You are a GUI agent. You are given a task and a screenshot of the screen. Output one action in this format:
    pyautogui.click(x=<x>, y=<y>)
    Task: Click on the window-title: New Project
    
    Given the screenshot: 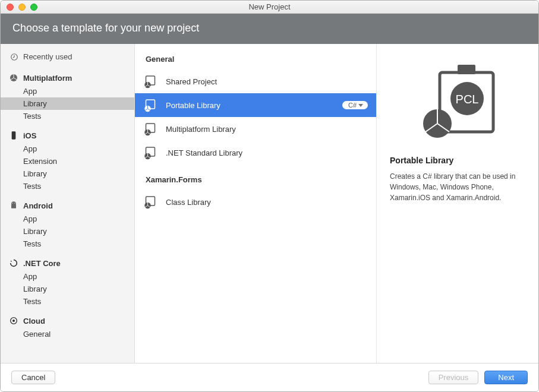 What is the action you would take?
    pyautogui.click(x=270, y=7)
    